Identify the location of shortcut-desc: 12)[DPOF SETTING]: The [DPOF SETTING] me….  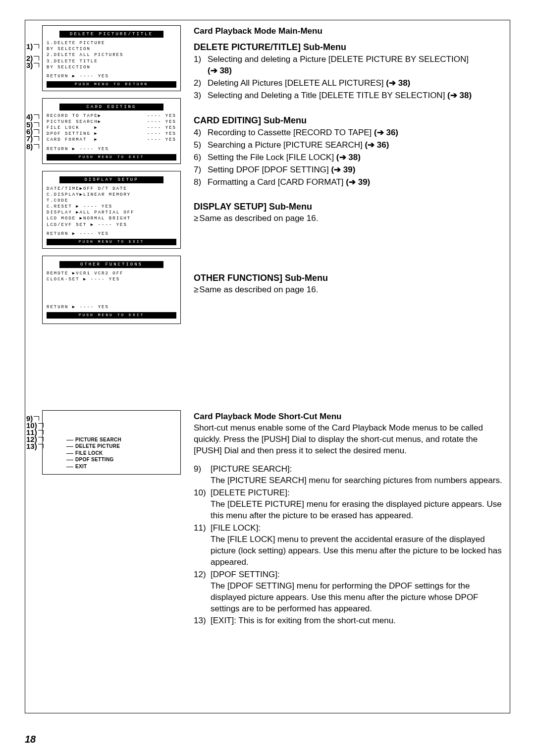
(348, 592).